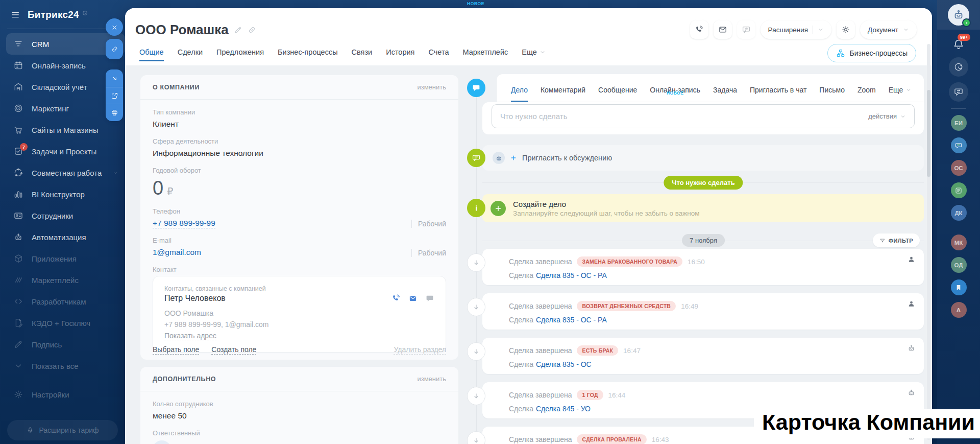 This screenshot has width=980, height=444. Describe the element at coordinates (62, 280) in the screenshot. I see `sidebar-item-marketplace: Маркетплейс` at that location.